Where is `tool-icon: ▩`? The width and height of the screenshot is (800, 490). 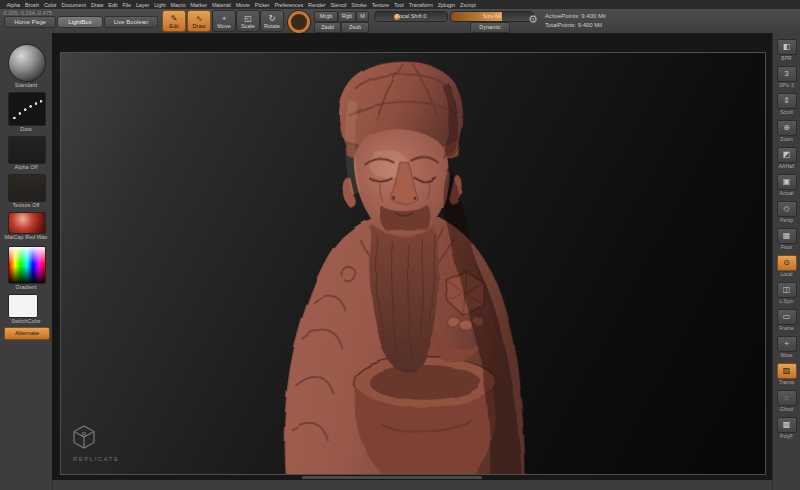
tool-icon: ▩ is located at coordinates (787, 425).